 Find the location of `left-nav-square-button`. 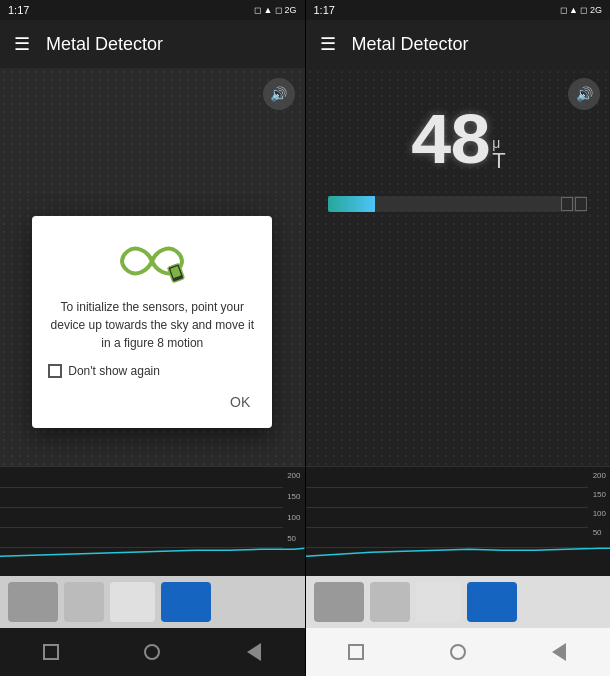

left-nav-square-button is located at coordinates (51, 652).